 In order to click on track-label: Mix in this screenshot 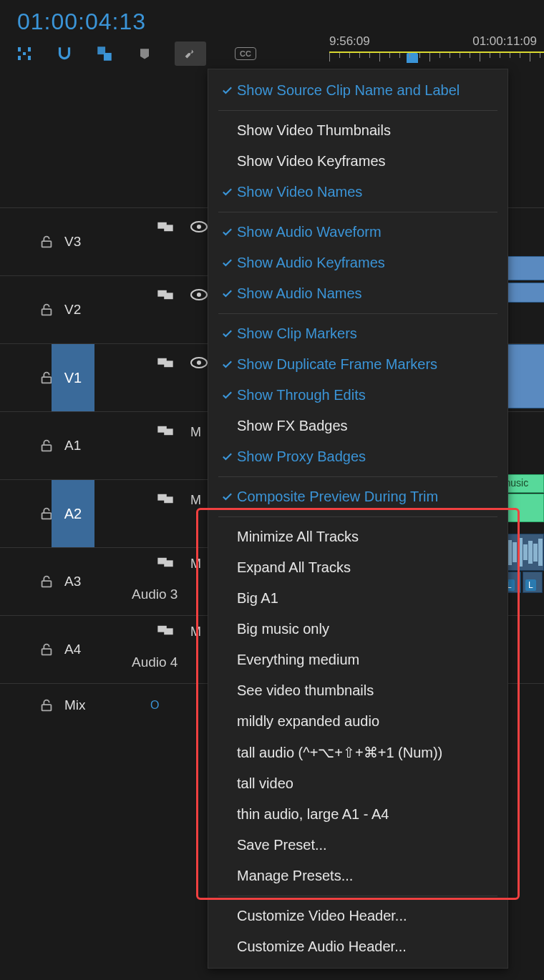, I will do `click(86, 705)`.